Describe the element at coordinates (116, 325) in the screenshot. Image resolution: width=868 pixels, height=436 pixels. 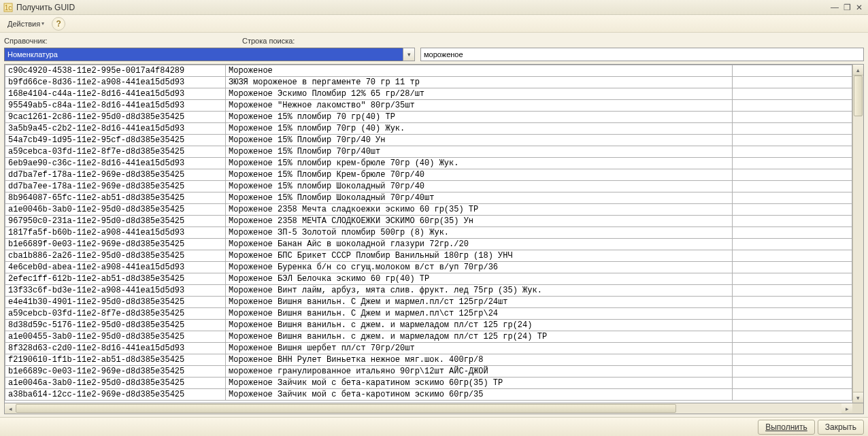
I see `guid-cell: 8d38d59c-5176-11e2-95d0-d8d385e35425` at that location.